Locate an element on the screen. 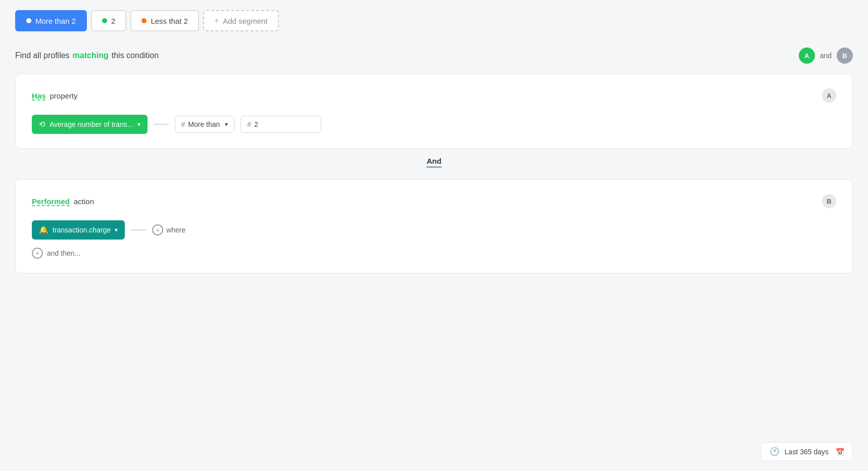 The height and width of the screenshot is (471, 868). value-input-container: # is located at coordinates (281, 124).